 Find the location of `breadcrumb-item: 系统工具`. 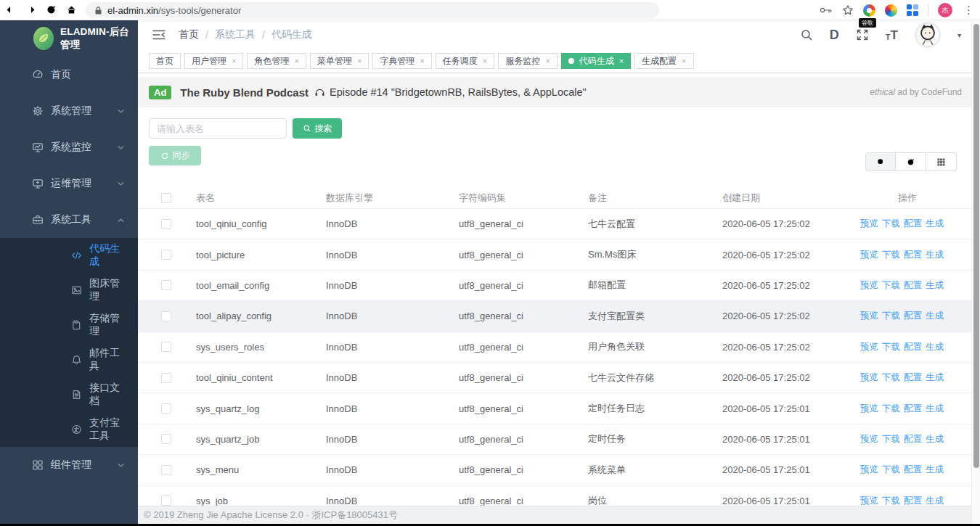

breadcrumb-item: 系统工具 is located at coordinates (235, 35).